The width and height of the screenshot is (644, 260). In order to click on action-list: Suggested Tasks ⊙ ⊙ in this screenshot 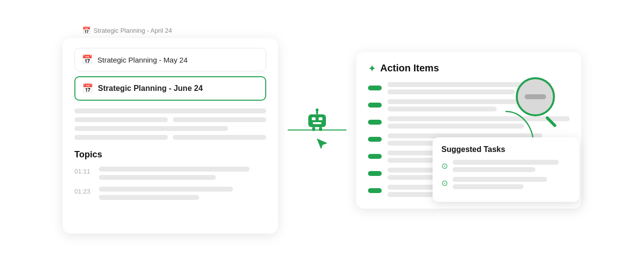, I will do `click(469, 140)`.